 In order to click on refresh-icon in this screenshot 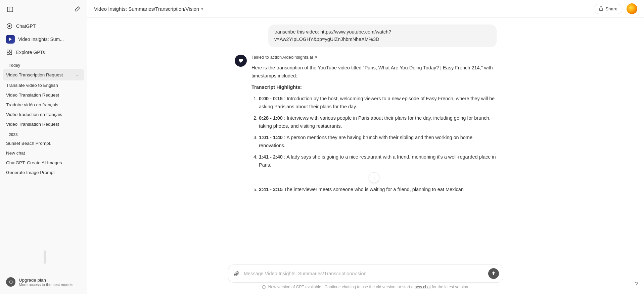, I will do `click(264, 287)`.